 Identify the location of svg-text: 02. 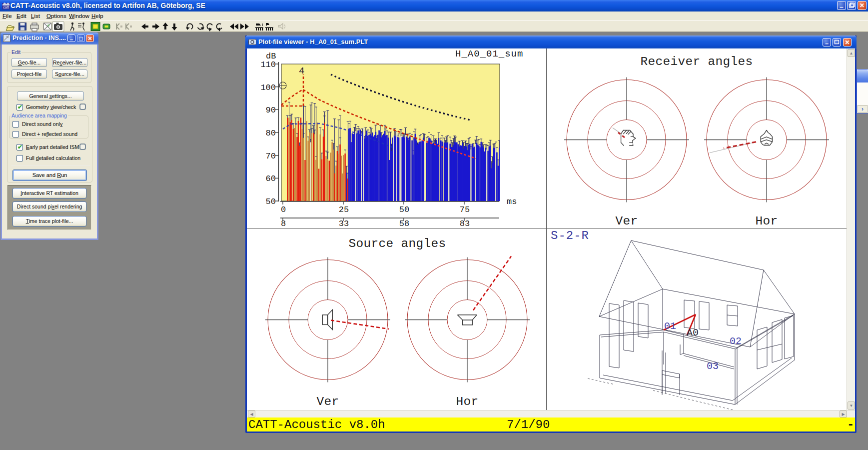
(736, 341).